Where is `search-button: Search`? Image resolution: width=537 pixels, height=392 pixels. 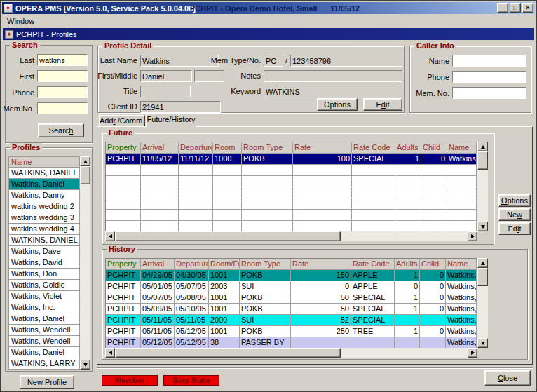 search-button: Search is located at coordinates (61, 130).